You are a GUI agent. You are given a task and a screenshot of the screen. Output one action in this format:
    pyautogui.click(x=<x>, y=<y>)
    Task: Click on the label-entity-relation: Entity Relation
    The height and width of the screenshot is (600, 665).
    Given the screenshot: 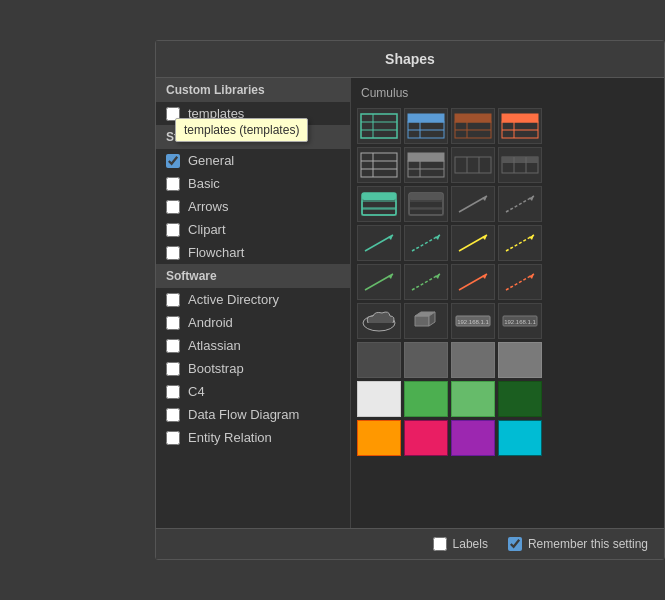 What is the action you would take?
    pyautogui.click(x=230, y=438)
    